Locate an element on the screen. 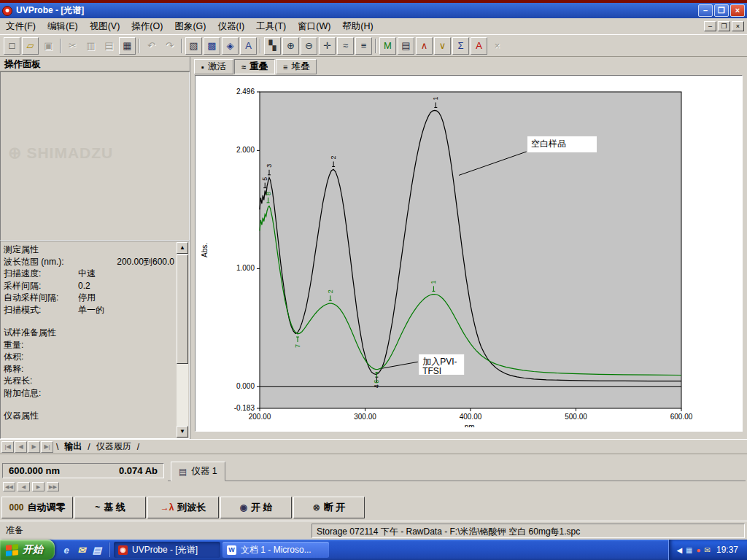  close-button: × is located at coordinates (738, 10).